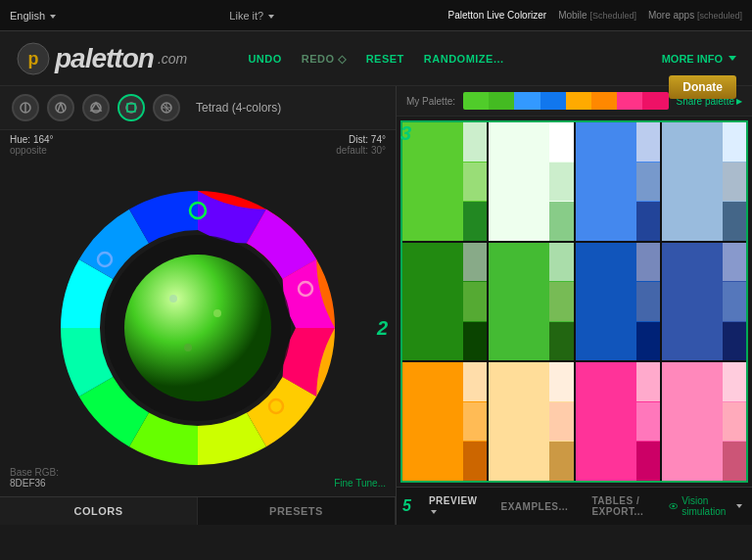 Image resolution: width=752 pixels, height=560 pixels. Describe the element at coordinates (566, 101) in the screenshot. I see `palette-strip` at that location.